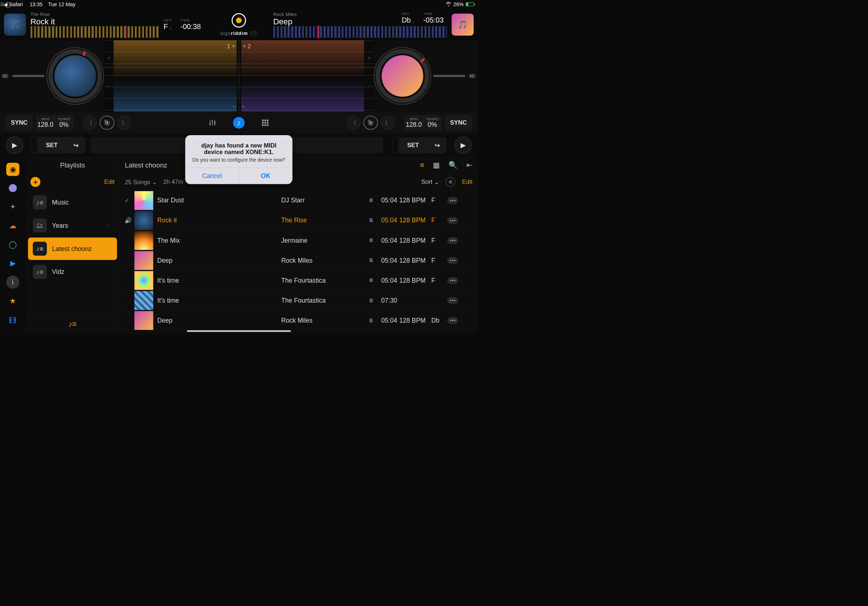 The image size is (868, 606). Describe the element at coordinates (266, 176) in the screenshot. I see `alert-ok-button: OK` at that location.